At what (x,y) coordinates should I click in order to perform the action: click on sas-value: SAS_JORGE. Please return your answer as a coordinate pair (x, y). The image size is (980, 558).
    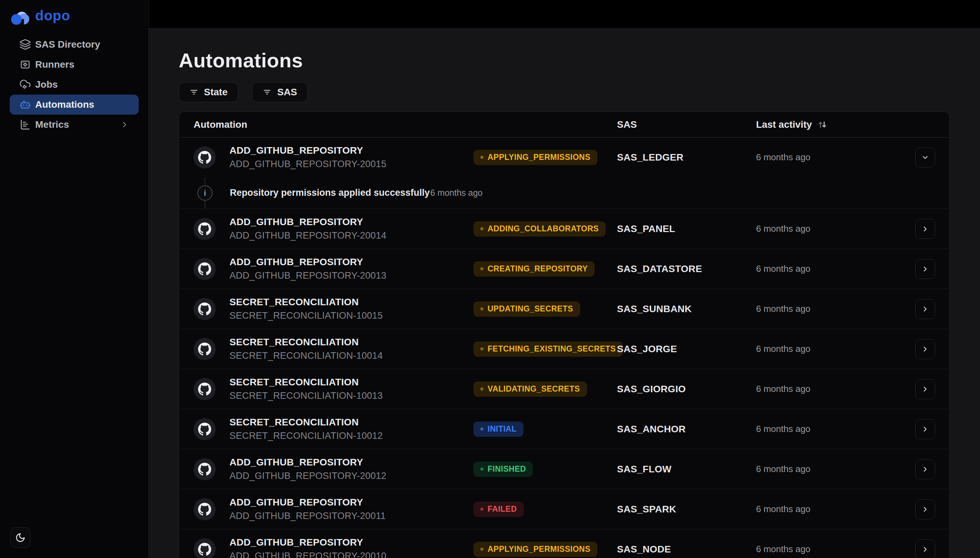
    Looking at the image, I should click on (686, 349).